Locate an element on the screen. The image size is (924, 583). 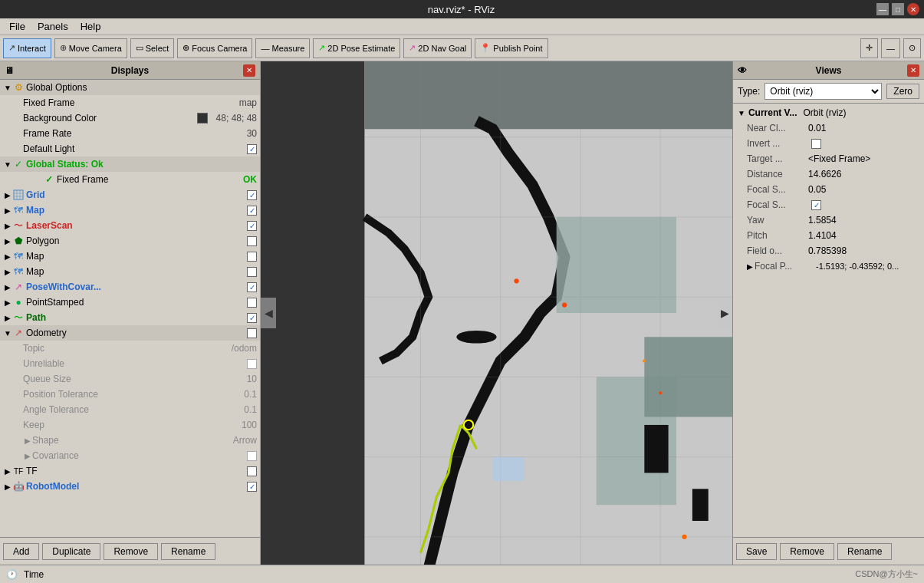
path-expand: ▶ is located at coordinates (8, 318).